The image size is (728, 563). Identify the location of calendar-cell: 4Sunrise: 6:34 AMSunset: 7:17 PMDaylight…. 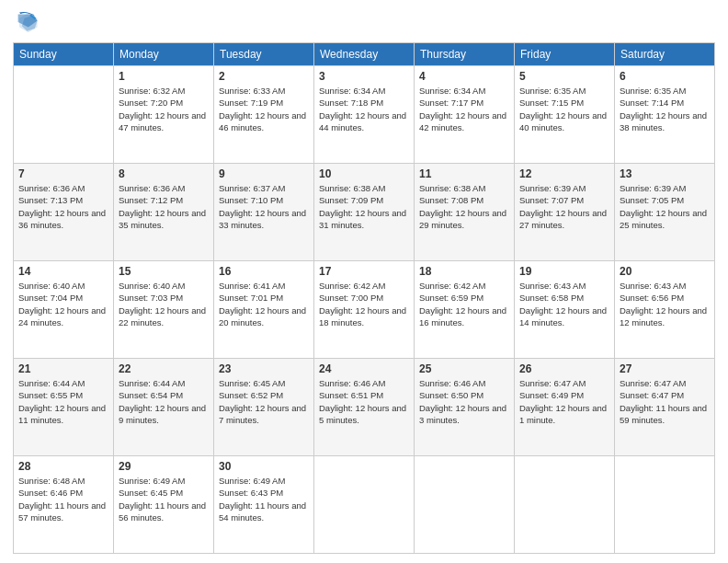
(465, 115).